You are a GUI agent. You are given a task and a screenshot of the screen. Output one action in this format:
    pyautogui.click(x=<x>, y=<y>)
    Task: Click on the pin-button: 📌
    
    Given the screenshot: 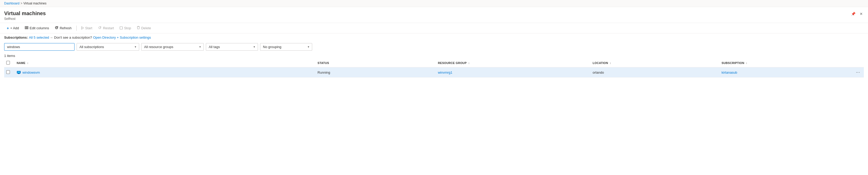 What is the action you would take?
    pyautogui.click(x=853, y=14)
    